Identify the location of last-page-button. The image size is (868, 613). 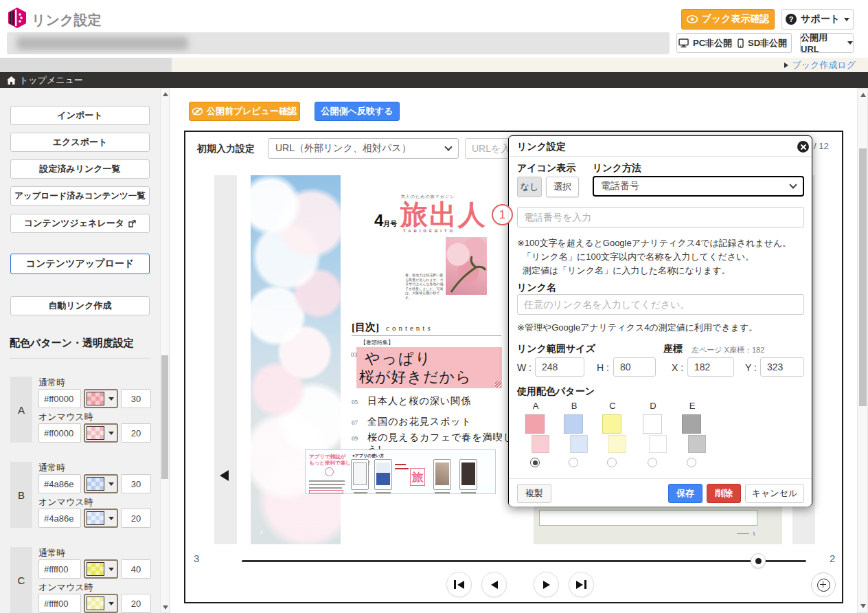
(581, 584).